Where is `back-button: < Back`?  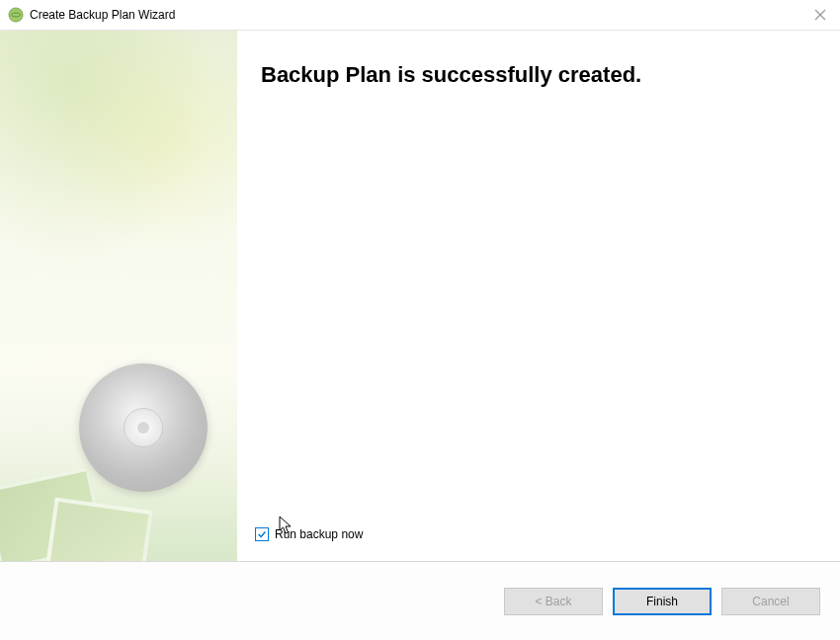 back-button: < Back is located at coordinates (553, 601).